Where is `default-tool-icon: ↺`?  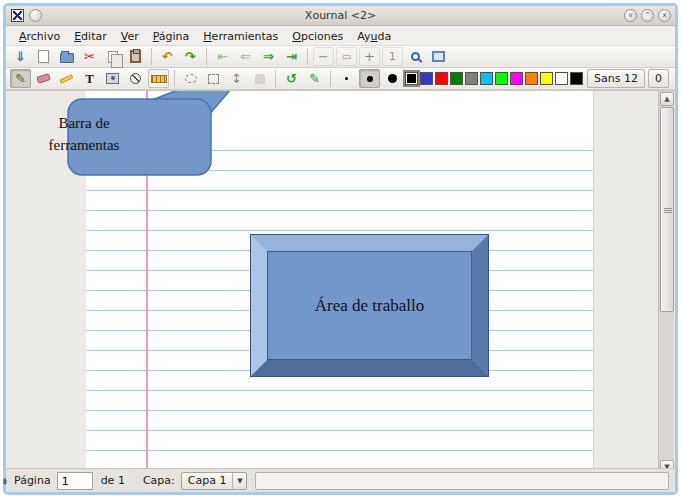
default-tool-icon: ↺ is located at coordinates (292, 78).